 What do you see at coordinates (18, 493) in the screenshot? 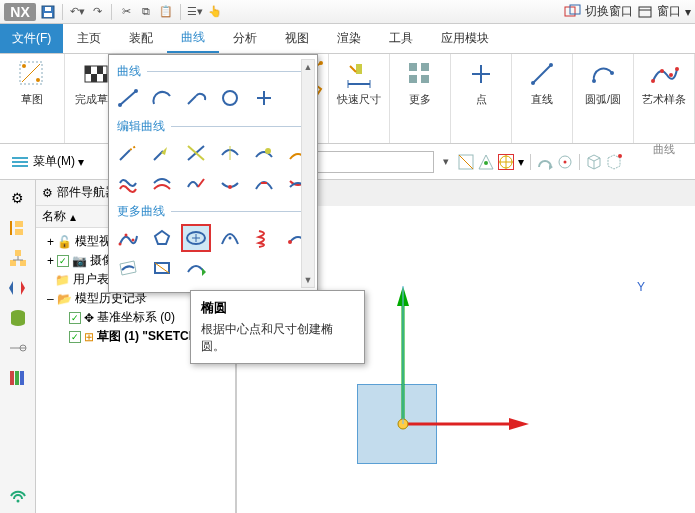
I see `wifi-icon` at bounding box center [18, 493].